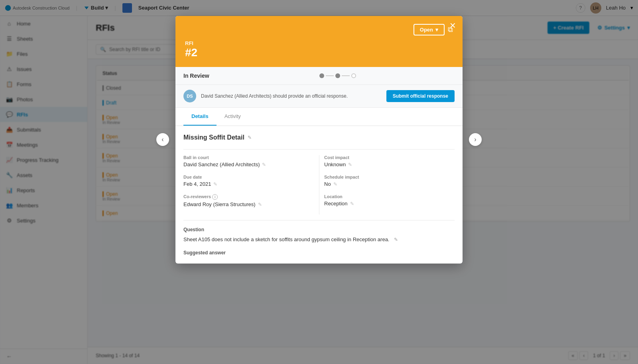  Describe the element at coordinates (319, 240) in the screenshot. I see `question-text: Sheet A105 does not include a sketch for…` at that location.